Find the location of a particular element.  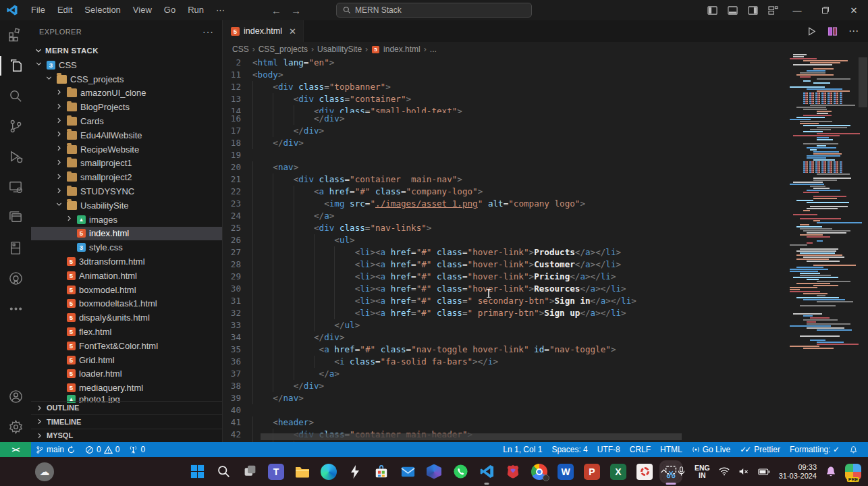

breadcrumb-item: ... is located at coordinates (433, 49).